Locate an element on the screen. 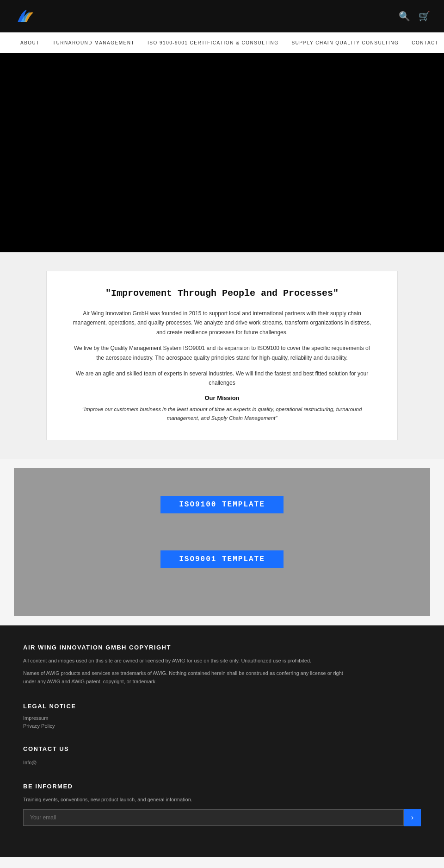 Image resolution: width=444 pixels, height=868 pixels. footer-subscribe-button: › is located at coordinates (413, 818).